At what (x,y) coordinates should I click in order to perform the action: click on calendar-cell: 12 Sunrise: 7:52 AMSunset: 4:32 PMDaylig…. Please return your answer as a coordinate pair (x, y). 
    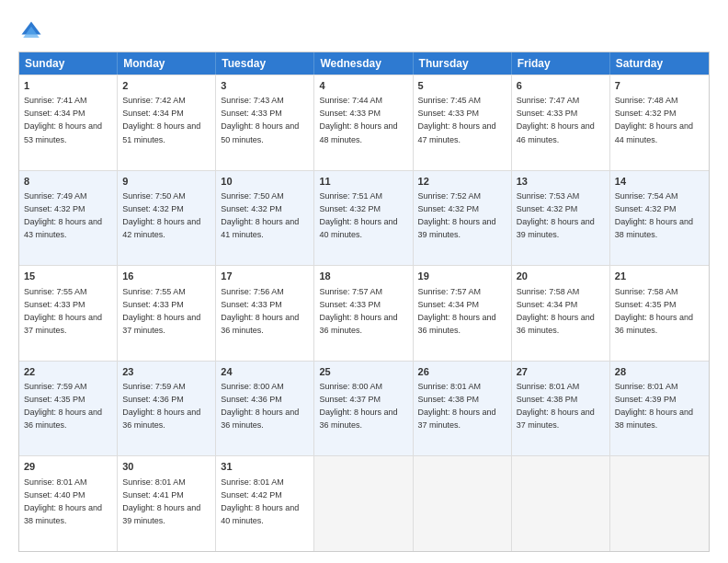
    Looking at the image, I should click on (463, 219).